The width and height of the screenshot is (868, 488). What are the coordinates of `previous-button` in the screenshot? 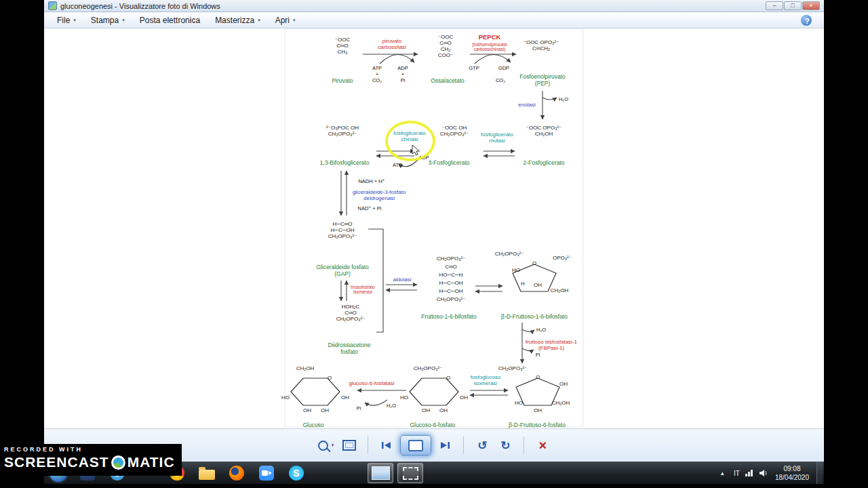 It's located at (387, 445).